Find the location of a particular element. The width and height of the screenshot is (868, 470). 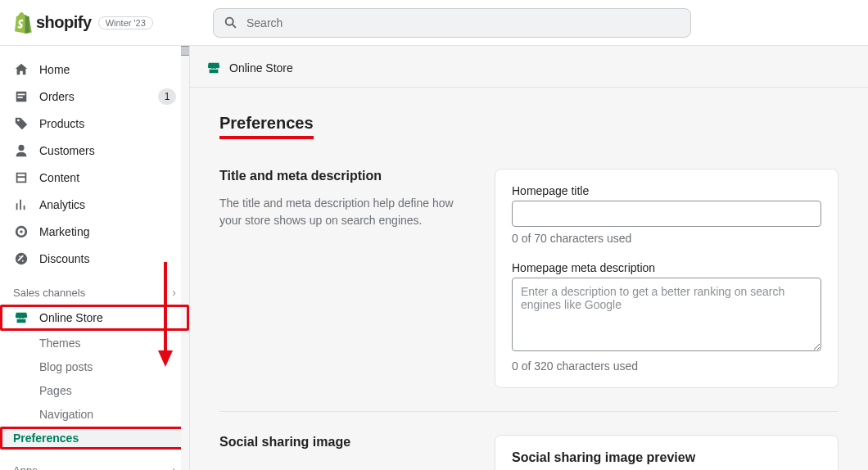

section-description: The title and meta description help defi… is located at coordinates (342, 212).